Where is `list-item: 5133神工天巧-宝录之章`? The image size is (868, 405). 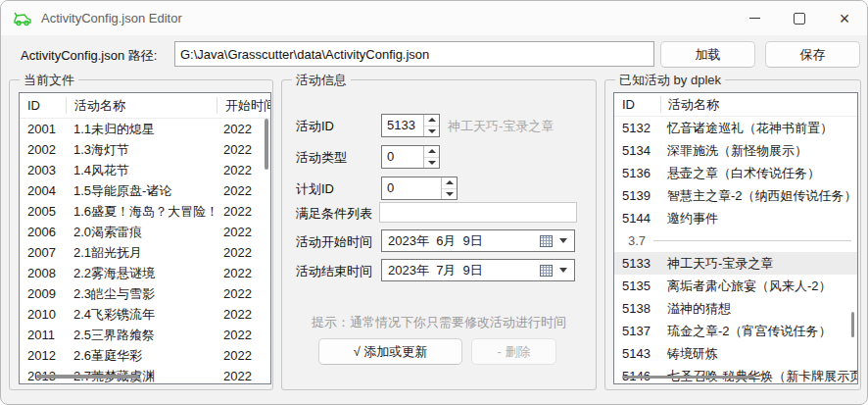 list-item: 5133神工天巧-宝录之章 is located at coordinates (736, 263).